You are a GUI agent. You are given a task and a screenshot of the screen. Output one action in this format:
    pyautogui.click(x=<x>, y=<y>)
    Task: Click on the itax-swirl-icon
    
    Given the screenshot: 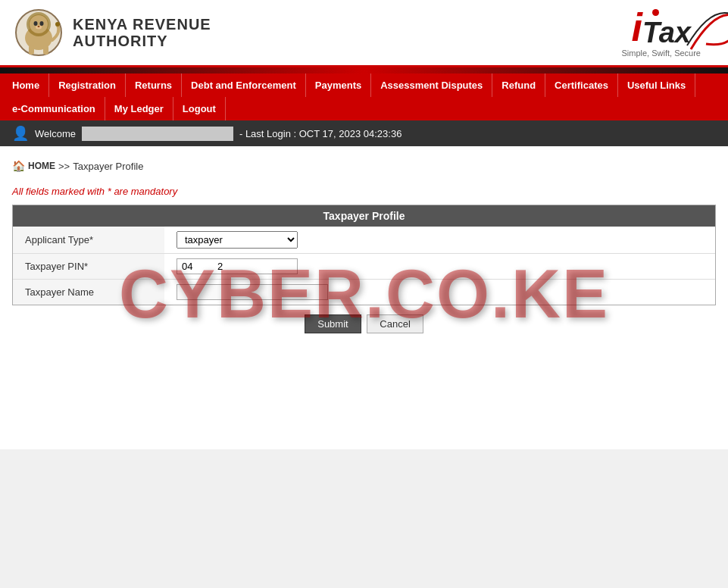 What is the action you would take?
    pyautogui.click(x=706, y=30)
    